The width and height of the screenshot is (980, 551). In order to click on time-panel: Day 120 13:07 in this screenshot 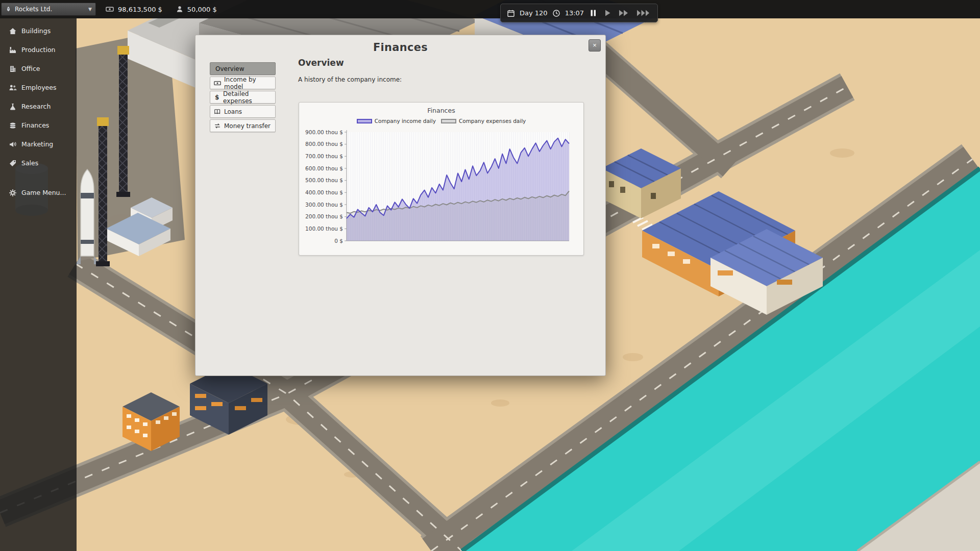, I will do `click(579, 13)`.